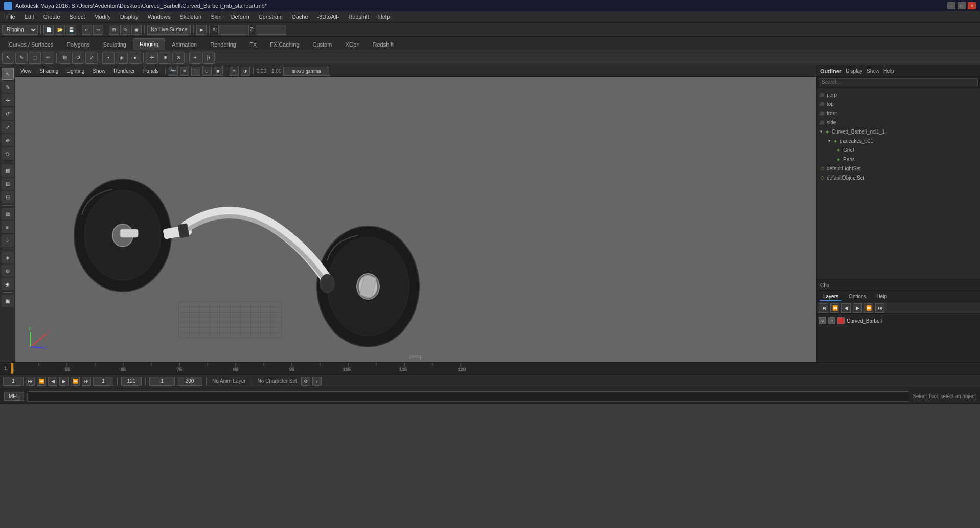  Describe the element at coordinates (277, 381) in the screenshot. I see `no-char-set-label: No Character Set` at that location.